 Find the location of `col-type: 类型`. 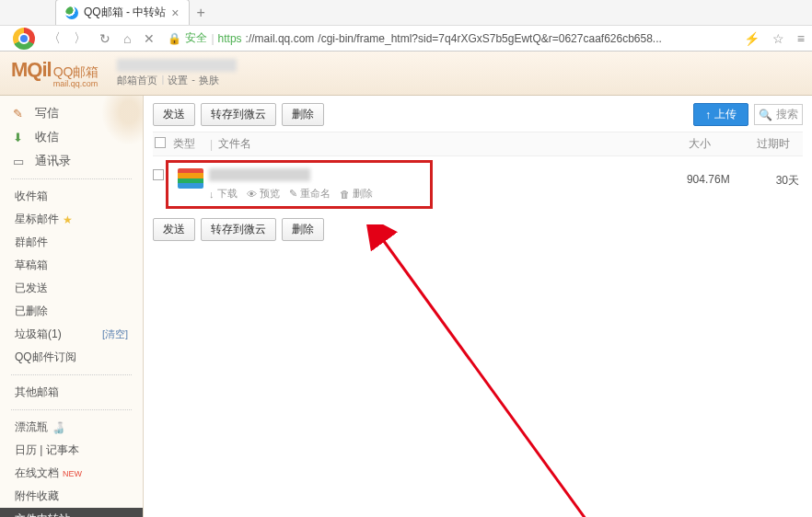

col-type: 类型 is located at coordinates (191, 144).